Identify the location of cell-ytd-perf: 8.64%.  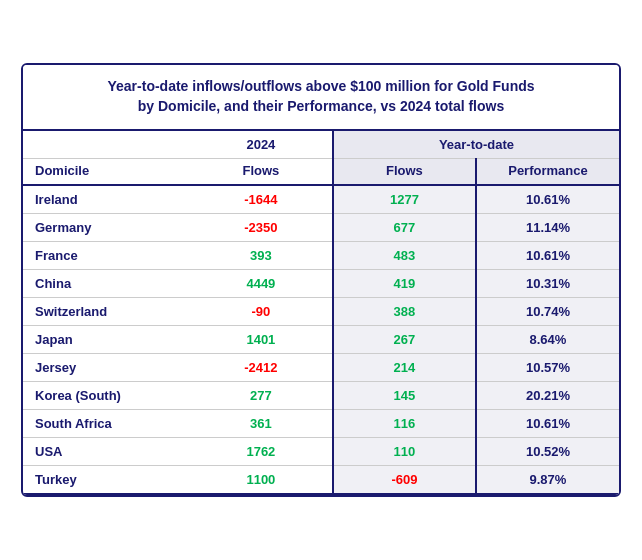
(548, 339).